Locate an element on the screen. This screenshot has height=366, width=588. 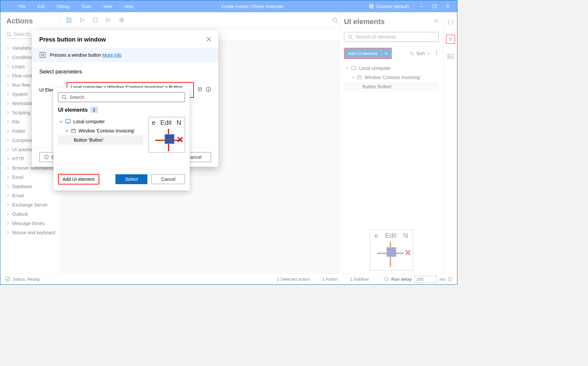
x-icon: ✕ is located at coordinates (179, 138).